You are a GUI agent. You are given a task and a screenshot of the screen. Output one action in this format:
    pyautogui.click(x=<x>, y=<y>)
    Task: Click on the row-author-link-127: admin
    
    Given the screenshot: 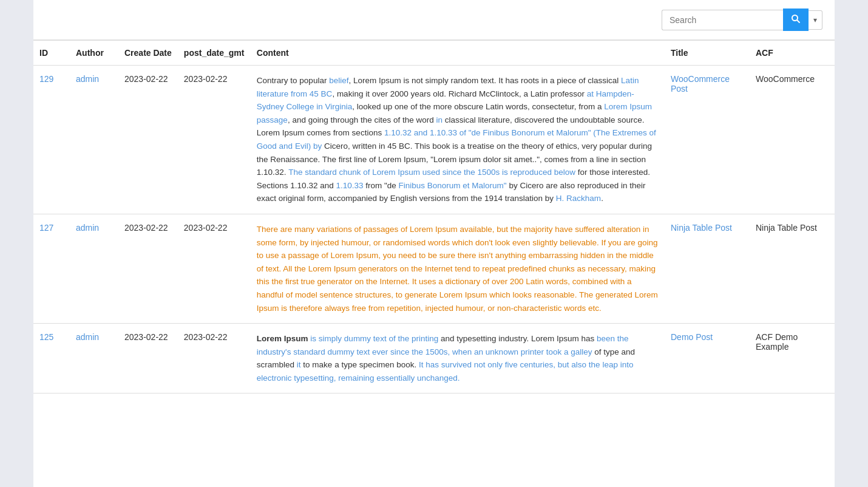 What is the action you would take?
    pyautogui.click(x=87, y=228)
    